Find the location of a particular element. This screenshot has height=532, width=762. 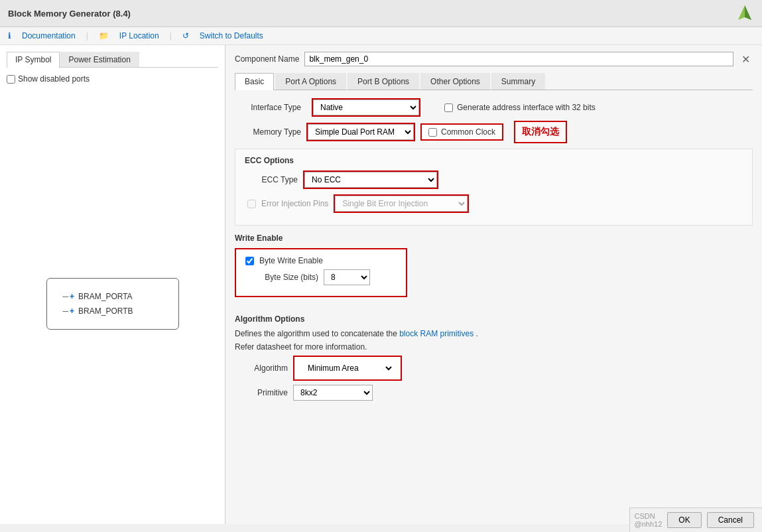

ecc-section: ECC Options ECC Type No ECC Hamming ECC … is located at coordinates (493, 187).